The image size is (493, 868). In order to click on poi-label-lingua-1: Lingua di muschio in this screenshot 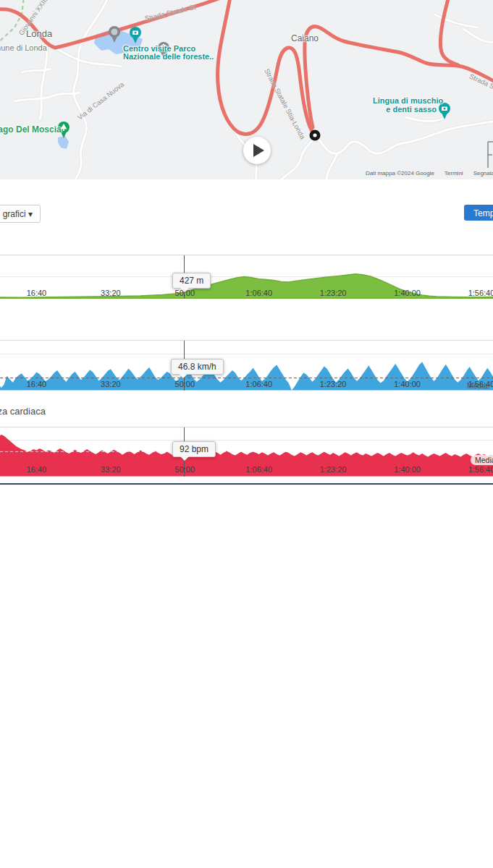, I will do `click(405, 101)`.